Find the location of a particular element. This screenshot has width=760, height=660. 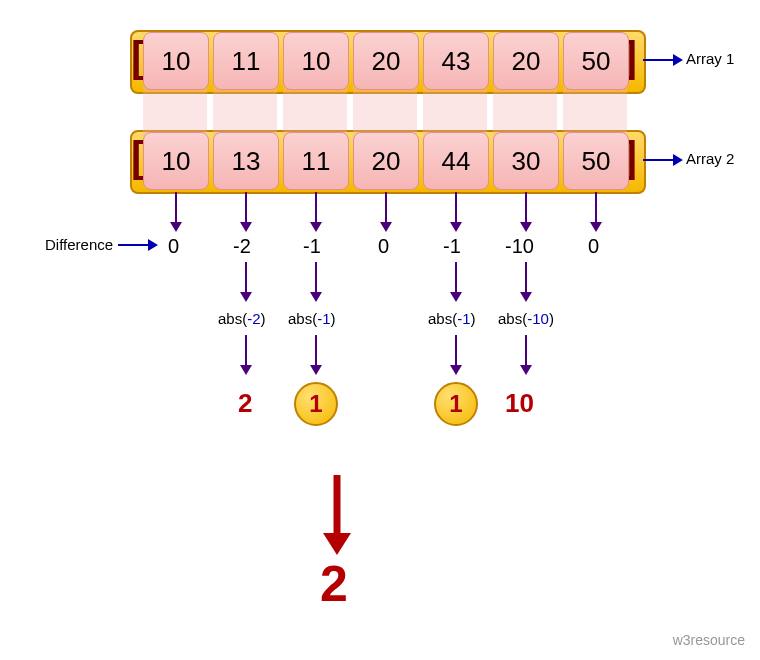

array2-cell: 20 is located at coordinates (386, 161).